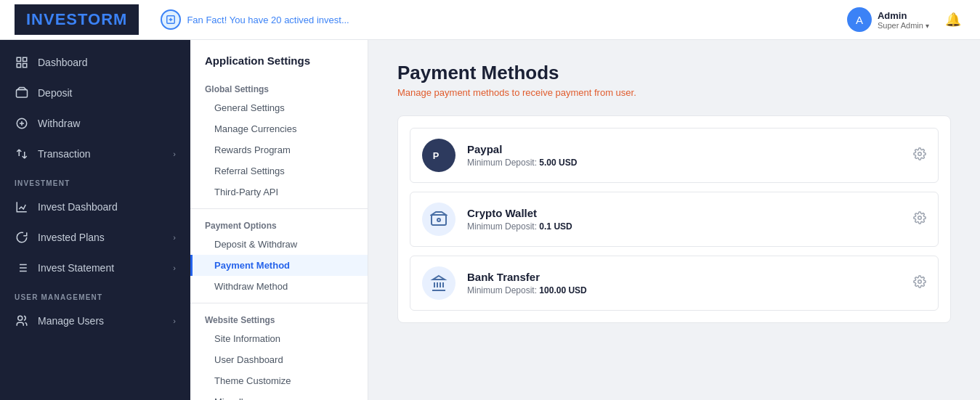 The width and height of the screenshot is (980, 400). I want to click on topbar-center: Fan Fact! You have 20 actived invest..., so click(493, 20).